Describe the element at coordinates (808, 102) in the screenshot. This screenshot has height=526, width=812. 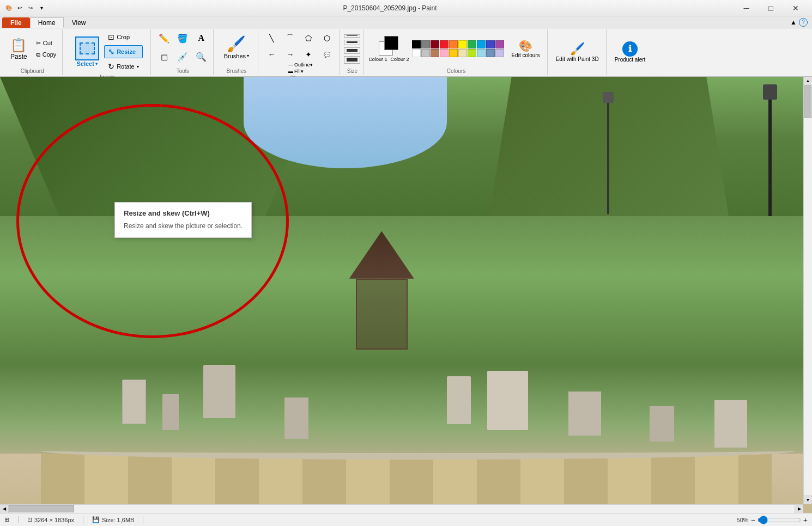
I see `scroll-thumb` at that location.